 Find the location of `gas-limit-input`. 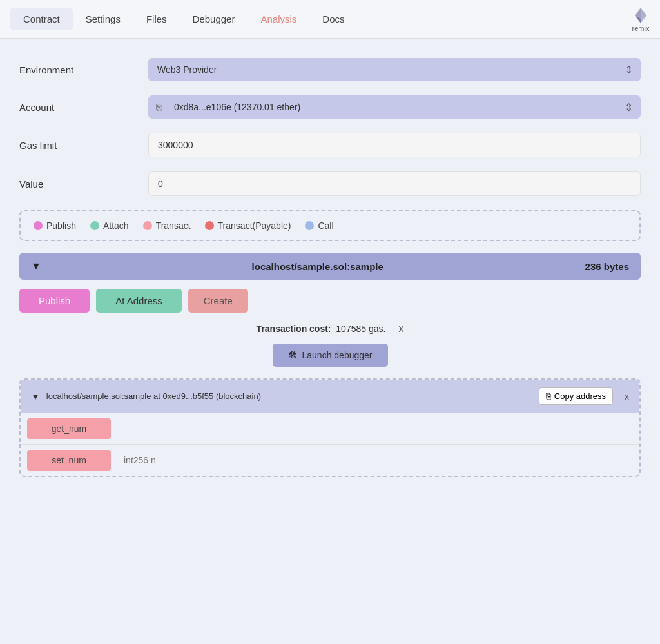

gas-limit-input is located at coordinates (394, 145).